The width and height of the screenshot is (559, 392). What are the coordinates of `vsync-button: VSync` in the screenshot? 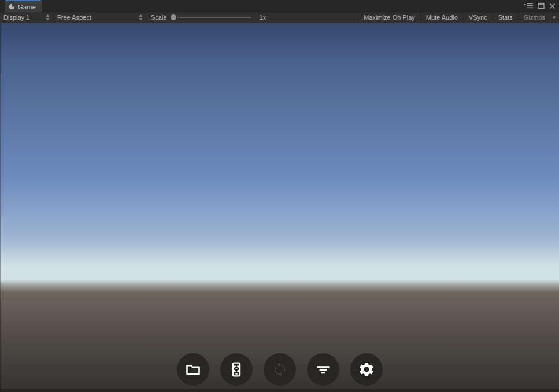 It's located at (477, 17).